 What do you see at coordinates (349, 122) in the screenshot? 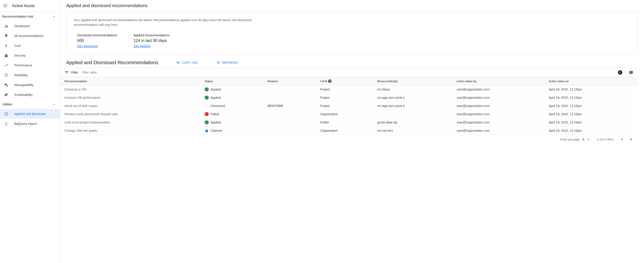
I see `table-row: Limit cross-project impersonation Applie…` at bounding box center [349, 122].